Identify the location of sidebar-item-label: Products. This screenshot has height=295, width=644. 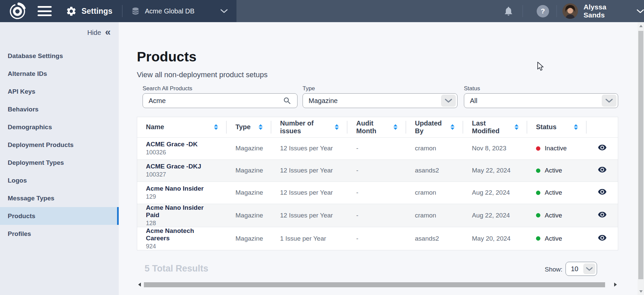
(21, 216).